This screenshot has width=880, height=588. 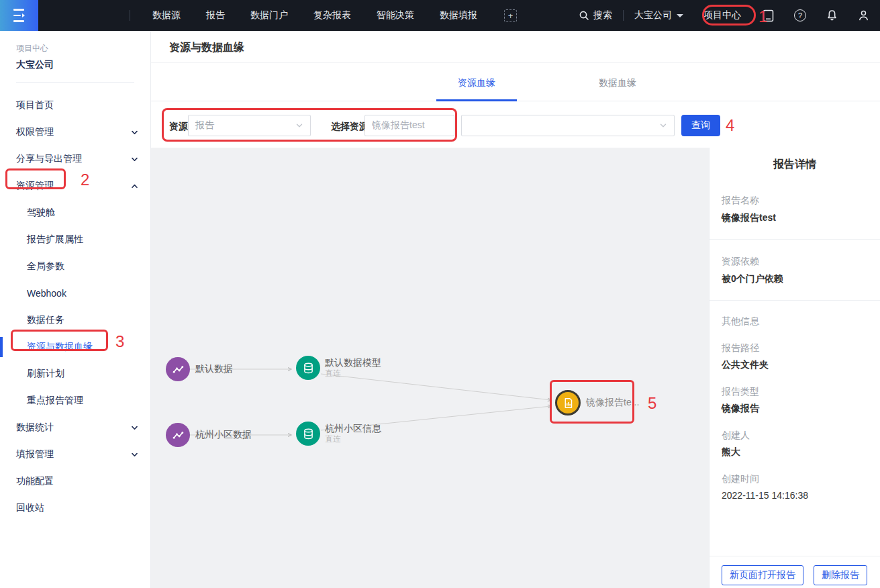 What do you see at coordinates (595, 15) in the screenshot?
I see `search-button: 搜索` at bounding box center [595, 15].